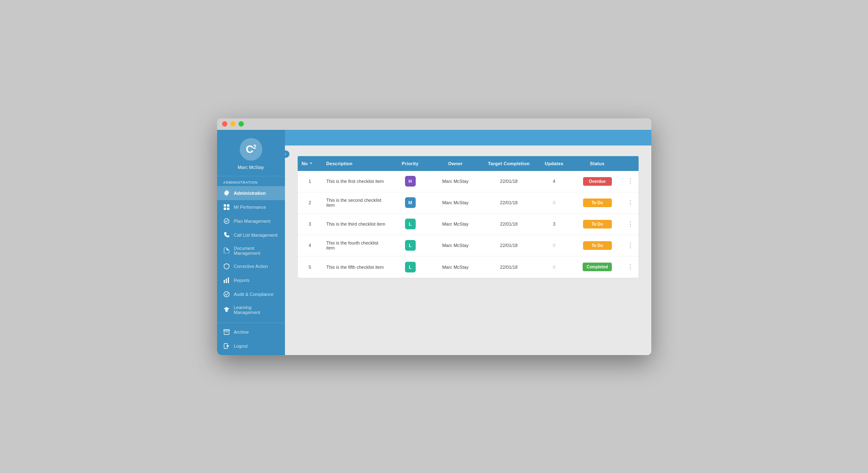 The width and height of the screenshot is (868, 473). I want to click on shield-icon, so click(227, 266).